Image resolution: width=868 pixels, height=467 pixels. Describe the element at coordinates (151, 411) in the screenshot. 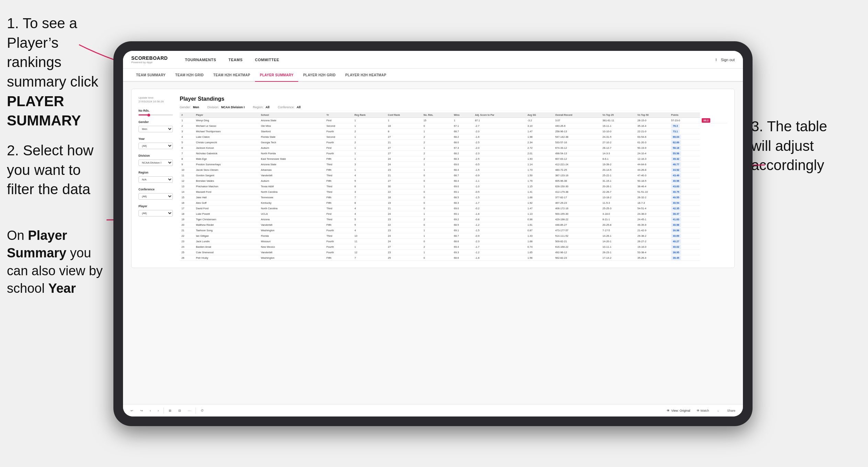

I see `toolbar-back: ‹` at that location.